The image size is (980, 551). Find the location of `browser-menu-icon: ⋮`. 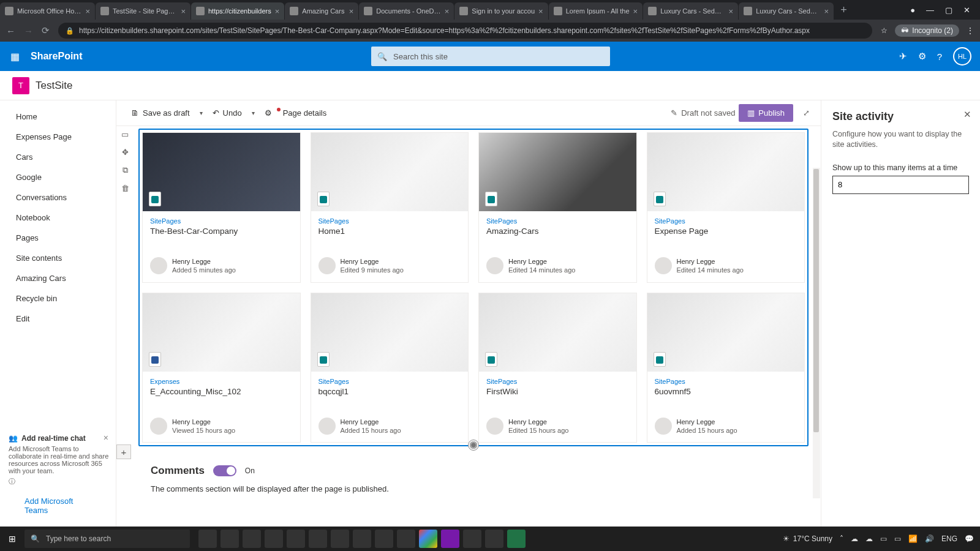

browser-menu-icon: ⋮ is located at coordinates (970, 31).